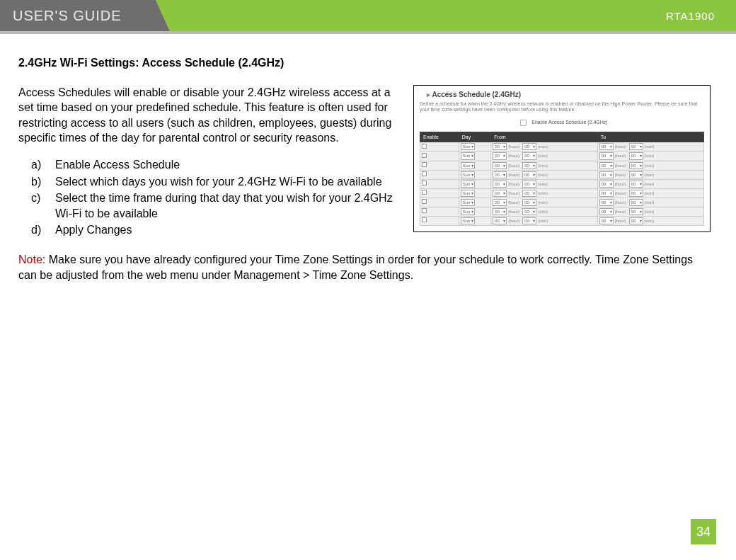  I want to click on note-label: Note:, so click(32, 259).